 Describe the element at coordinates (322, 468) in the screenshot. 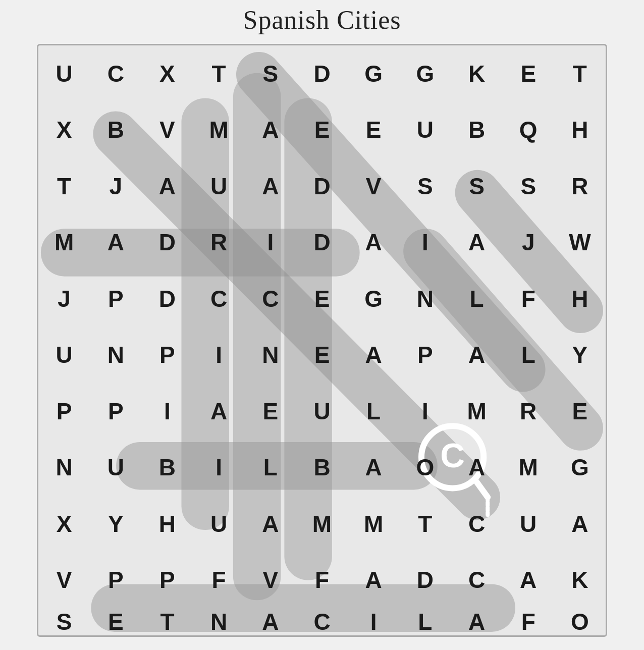

I see `cell-r7-c5: B` at that location.